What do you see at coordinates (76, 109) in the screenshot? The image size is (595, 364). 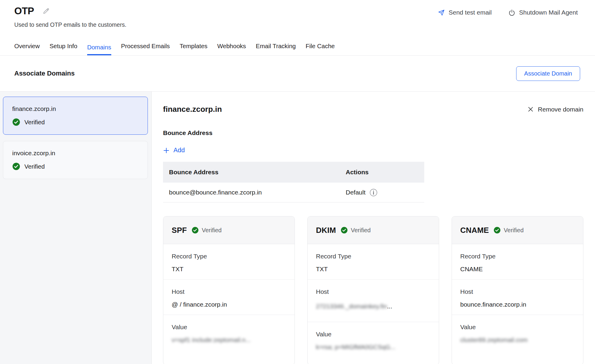 I see `domain-name: finance.zcorp.in` at bounding box center [76, 109].